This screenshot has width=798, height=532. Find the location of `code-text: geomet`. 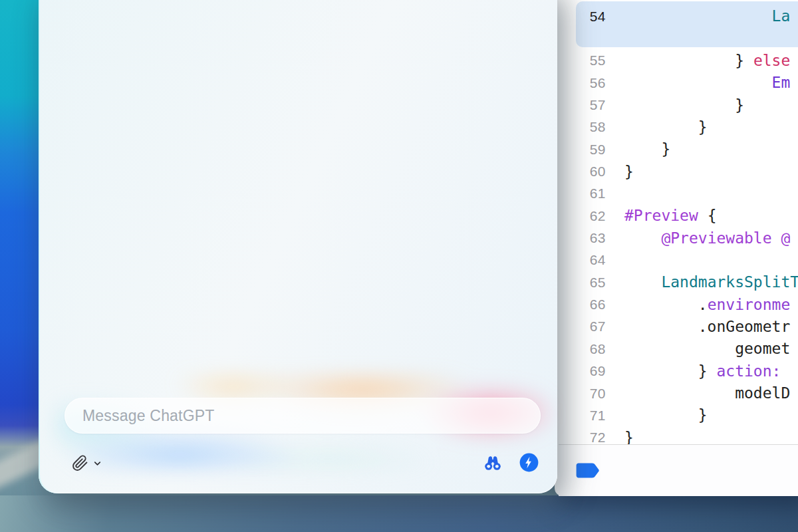

code-text: geomet is located at coordinates (708, 348).